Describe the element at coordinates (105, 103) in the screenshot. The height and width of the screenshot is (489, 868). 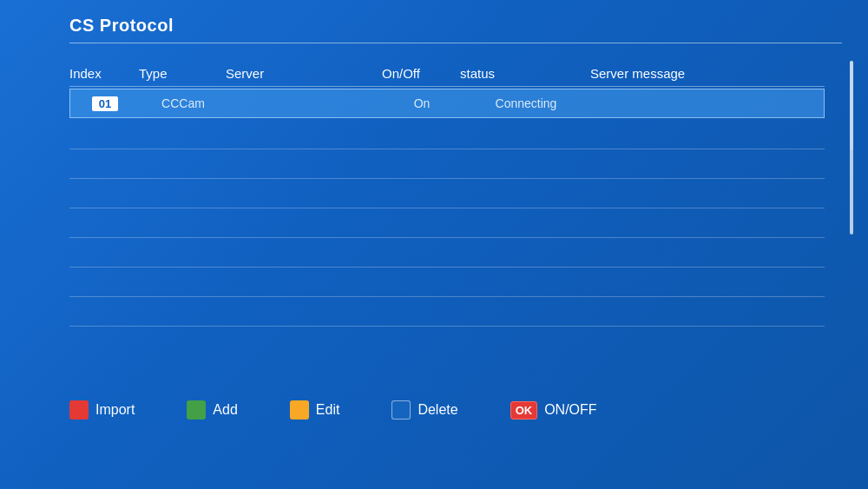
I see `cell-index: 01` at that location.